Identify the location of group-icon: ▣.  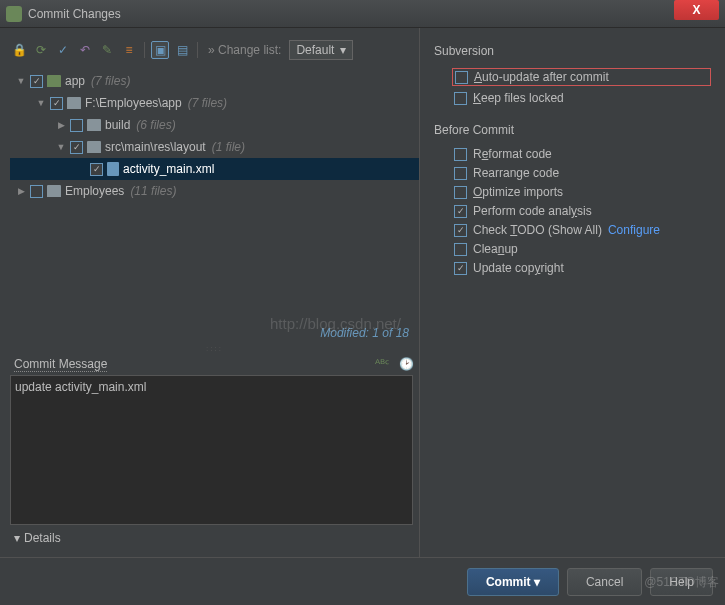
(160, 50).